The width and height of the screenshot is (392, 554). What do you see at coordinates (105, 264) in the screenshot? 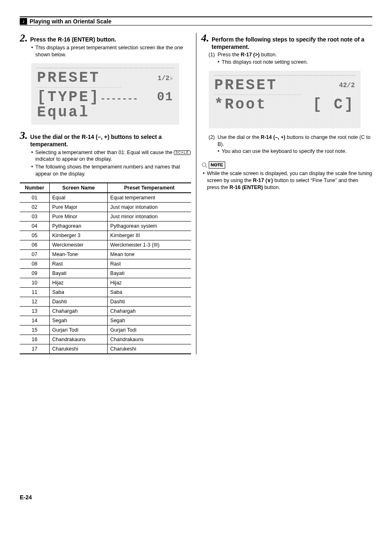
I see `table-row: 08RastRast` at bounding box center [105, 264].